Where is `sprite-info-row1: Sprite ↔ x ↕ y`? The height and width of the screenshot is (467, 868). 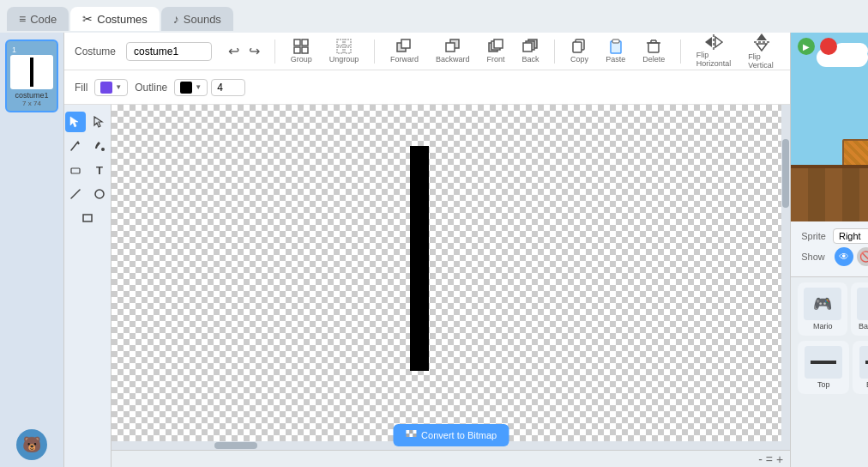
sprite-info-row1: Sprite ↔ x ↕ y is located at coordinates (835, 236).